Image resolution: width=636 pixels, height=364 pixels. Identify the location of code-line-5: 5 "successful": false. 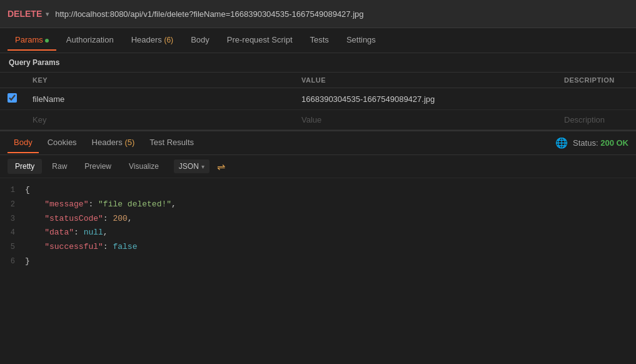
(318, 248).